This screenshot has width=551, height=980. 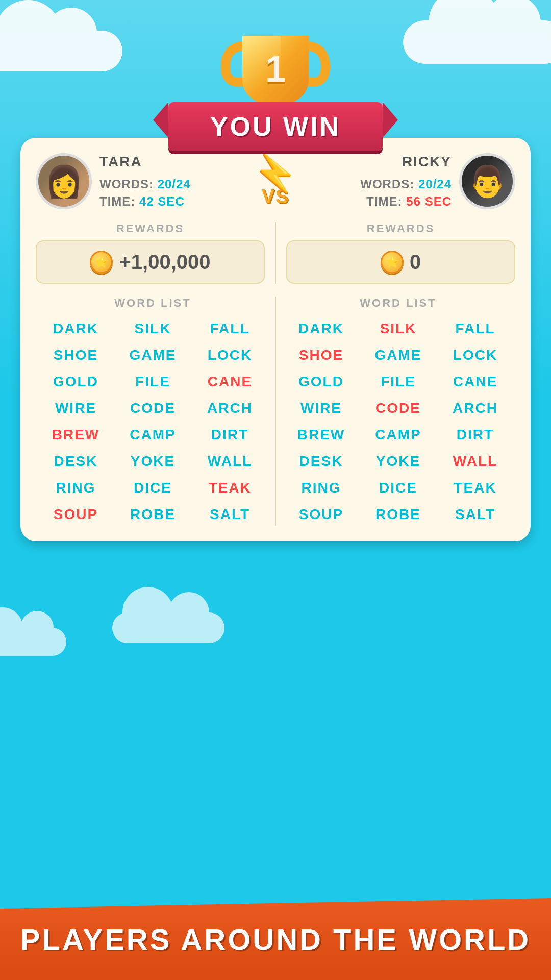 I want to click on reward-box-right: ⭐ 0, so click(x=401, y=262).